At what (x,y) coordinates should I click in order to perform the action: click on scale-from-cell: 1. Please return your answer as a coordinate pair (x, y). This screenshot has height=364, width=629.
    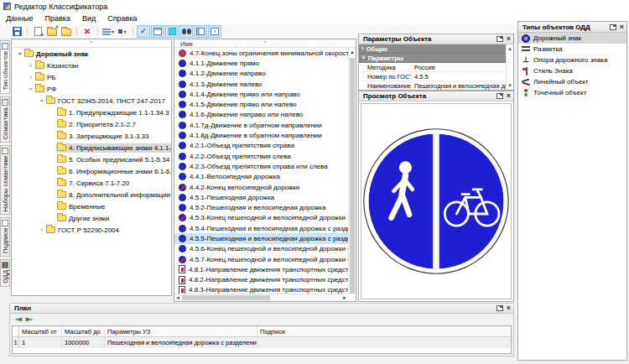
    Looking at the image, I should click on (40, 342).